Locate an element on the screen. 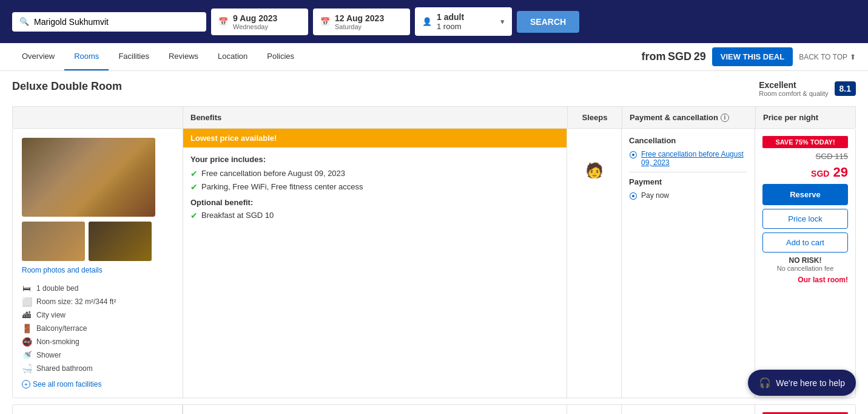 The height and width of the screenshot is (414, 868). last-room-badge: Our last room! is located at coordinates (806, 280).